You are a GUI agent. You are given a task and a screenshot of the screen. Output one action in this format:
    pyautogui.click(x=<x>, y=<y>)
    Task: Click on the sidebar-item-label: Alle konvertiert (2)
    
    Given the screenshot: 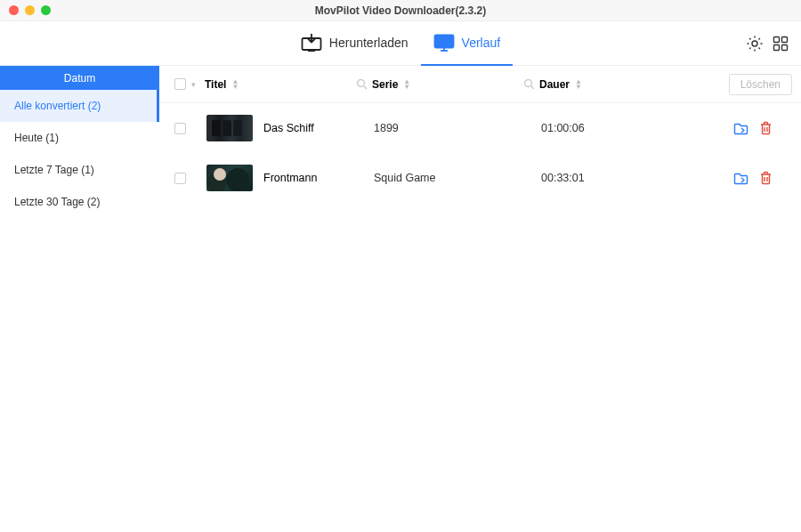 What is the action you would take?
    pyautogui.click(x=57, y=106)
    